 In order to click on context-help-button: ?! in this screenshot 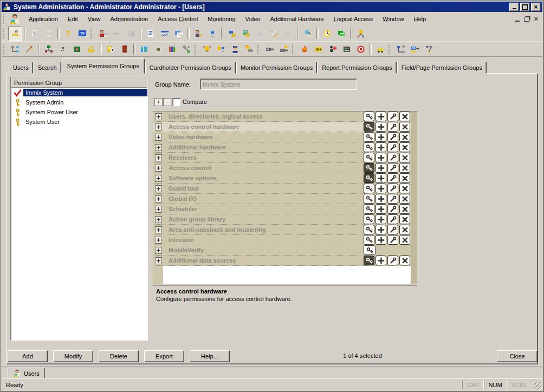, I will do `click(82, 34)`.